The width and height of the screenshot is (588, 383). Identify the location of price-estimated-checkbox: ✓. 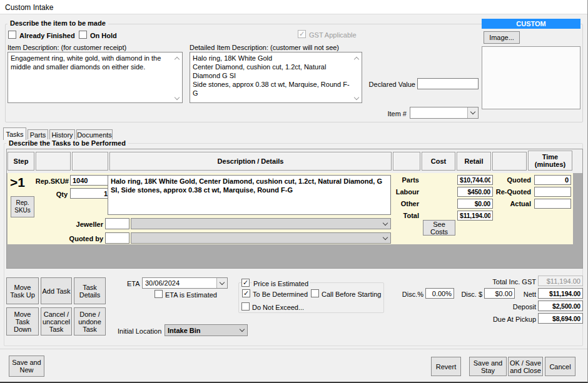
(245, 282).